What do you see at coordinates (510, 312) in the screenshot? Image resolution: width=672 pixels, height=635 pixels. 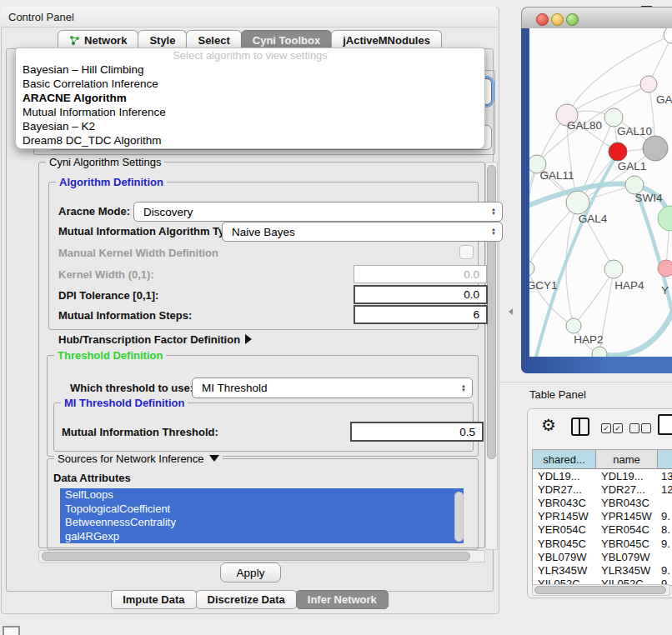 I see `splitter-collapse-handle` at bounding box center [510, 312].